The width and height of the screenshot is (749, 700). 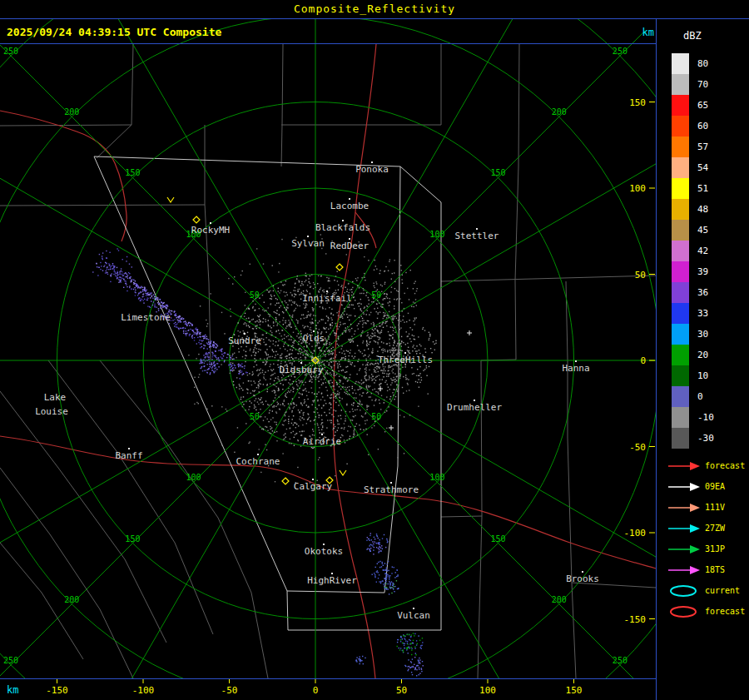 What do you see at coordinates (315, 337) in the screenshot?
I see `city-label-olds: Olds` at bounding box center [315, 337].